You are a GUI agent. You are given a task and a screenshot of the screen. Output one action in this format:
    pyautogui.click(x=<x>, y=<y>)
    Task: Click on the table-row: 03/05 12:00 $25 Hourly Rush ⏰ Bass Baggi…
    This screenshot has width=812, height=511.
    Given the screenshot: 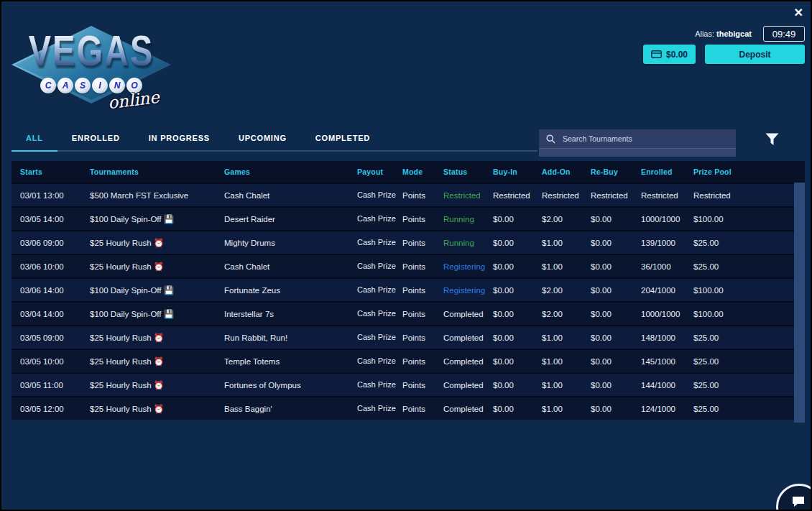 What is the action you would take?
    pyautogui.click(x=408, y=408)
    